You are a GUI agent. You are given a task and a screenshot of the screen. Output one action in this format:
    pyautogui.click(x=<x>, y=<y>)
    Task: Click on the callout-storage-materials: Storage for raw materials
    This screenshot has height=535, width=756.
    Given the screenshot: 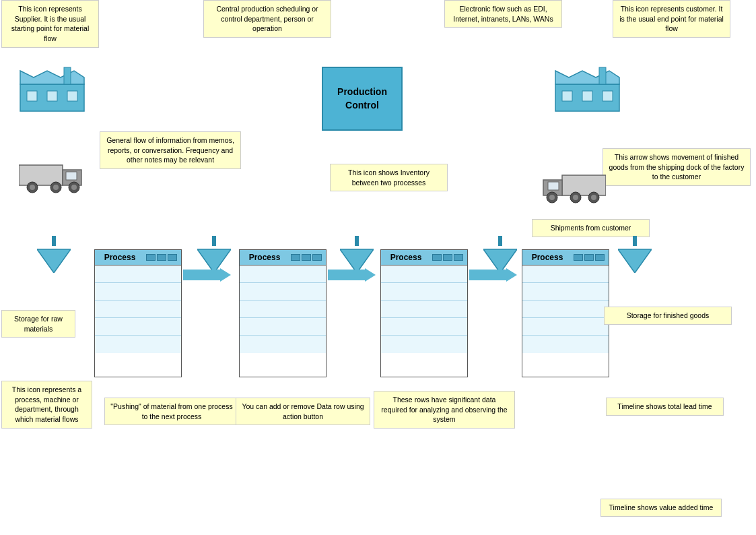 What is the action you would take?
    pyautogui.click(x=38, y=323)
    